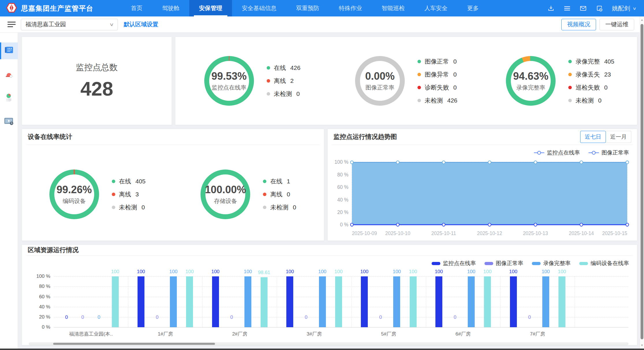  What do you see at coordinates (211, 8) in the screenshot?
I see `nav-item: 安保管理` at bounding box center [211, 8].